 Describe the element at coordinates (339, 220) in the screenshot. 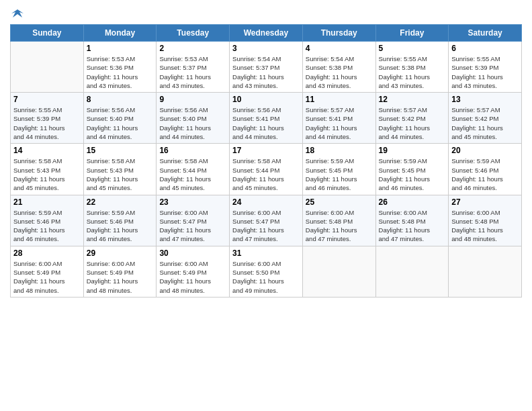

I see `calendar-cell: 25Sunrise: 6:00 AM Sunset: 5:48 PM Dayli…` at that location.